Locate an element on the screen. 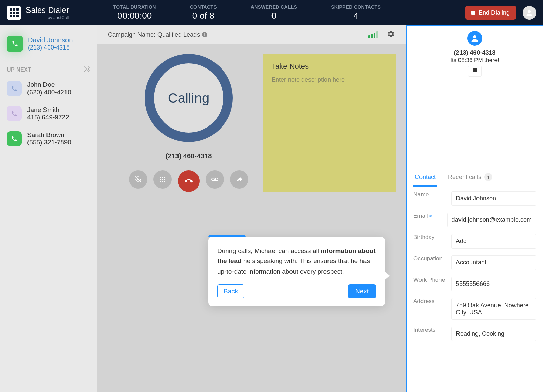 This screenshot has height=392, width=543. mute-button is located at coordinates (138, 179).